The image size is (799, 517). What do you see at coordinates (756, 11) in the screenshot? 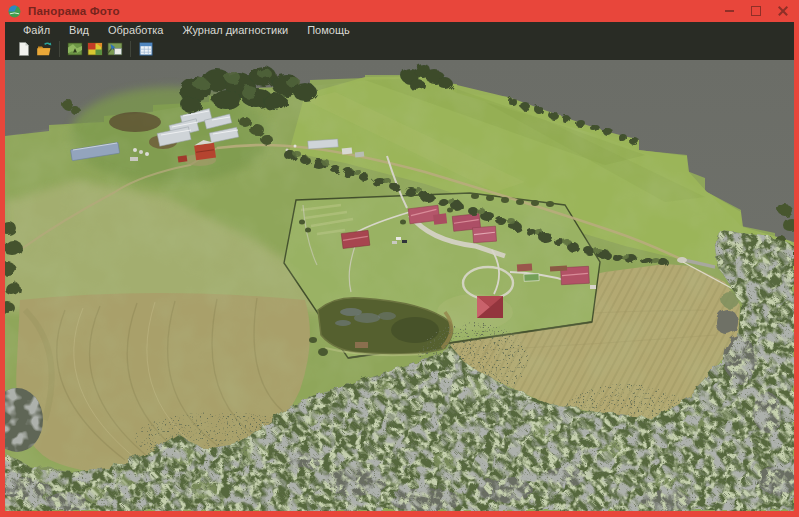
I see `maximize-icon` at bounding box center [756, 11].